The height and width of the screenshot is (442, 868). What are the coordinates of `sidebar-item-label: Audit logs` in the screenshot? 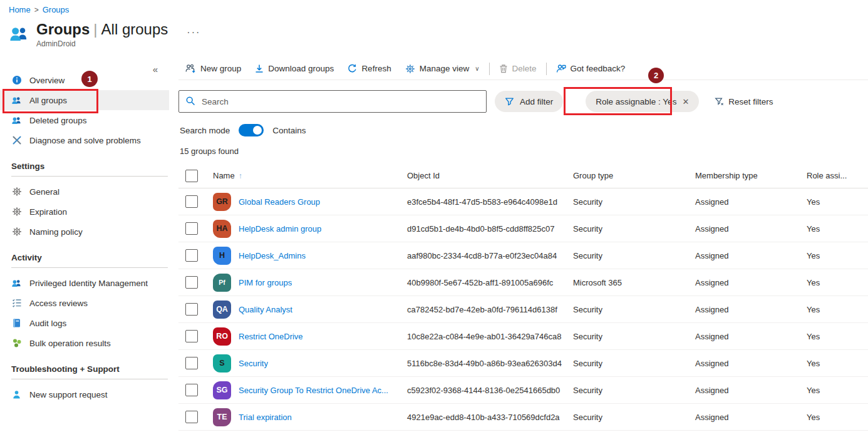 It's located at (48, 323).